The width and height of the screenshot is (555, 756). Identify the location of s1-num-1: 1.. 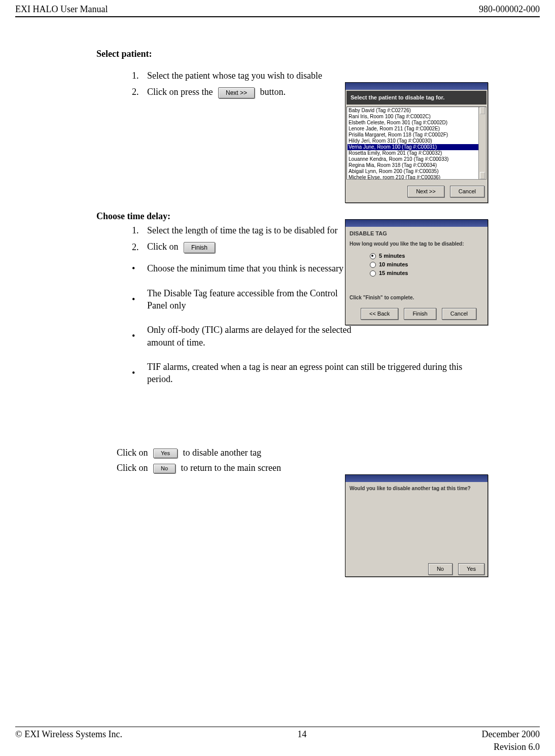
(140, 76).